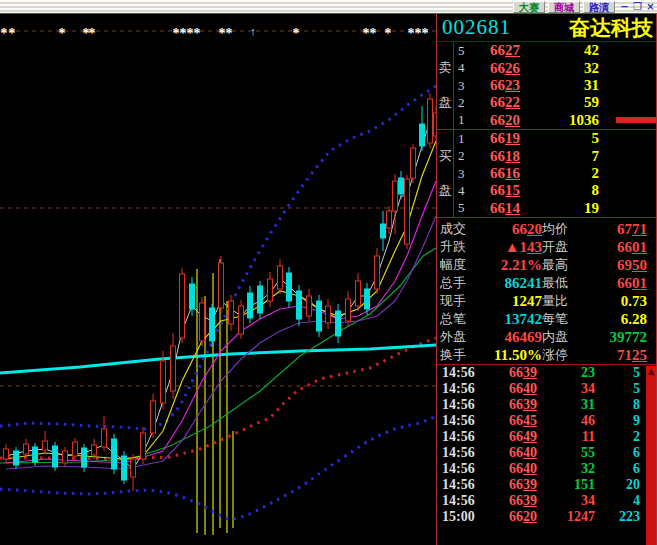 This screenshot has width=657, height=545. Describe the element at coordinates (651, 456) in the screenshot. I see `scrollbar: ▲` at that location.